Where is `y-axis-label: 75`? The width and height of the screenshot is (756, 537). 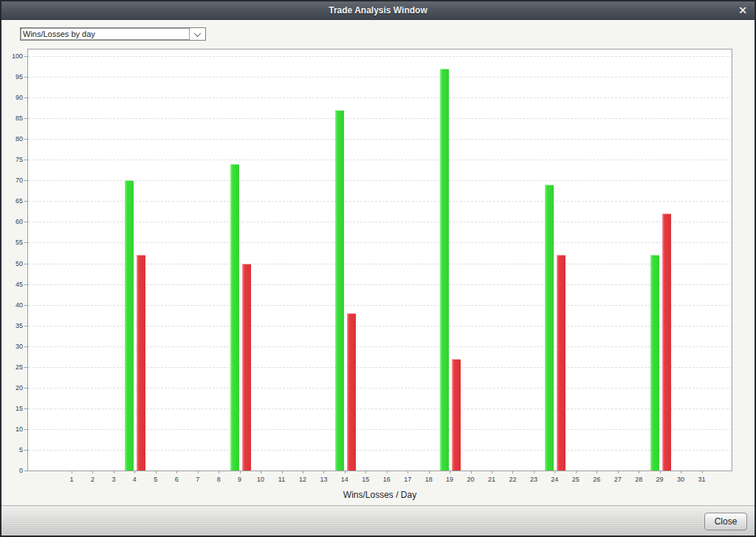
y-axis-label: 75 is located at coordinates (12, 160).